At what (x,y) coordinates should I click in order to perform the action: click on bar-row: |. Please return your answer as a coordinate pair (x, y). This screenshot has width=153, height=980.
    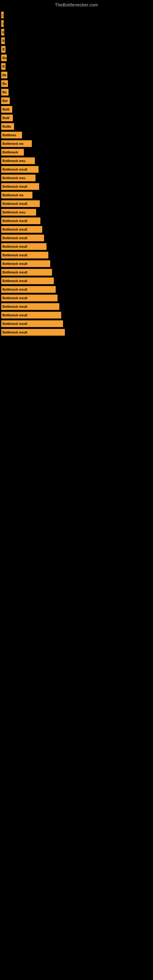
    Looking at the image, I should click on (76, 15).